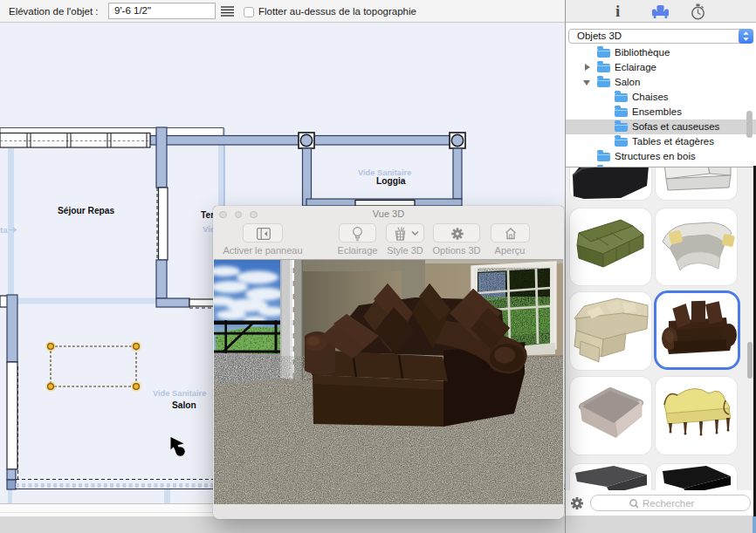 This screenshot has height=533, width=756. What do you see at coordinates (86, 211) in the screenshot?
I see `svg-text: Séjour Repas` at bounding box center [86, 211].